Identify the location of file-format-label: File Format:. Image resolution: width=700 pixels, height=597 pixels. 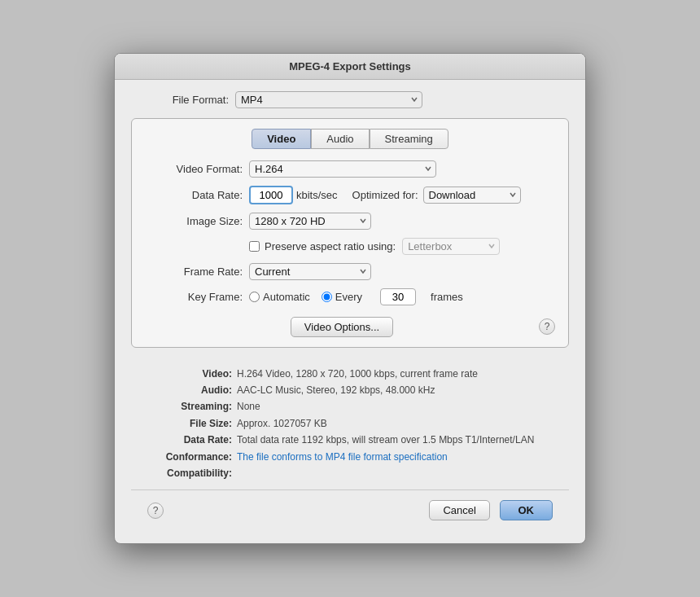
(180, 99).